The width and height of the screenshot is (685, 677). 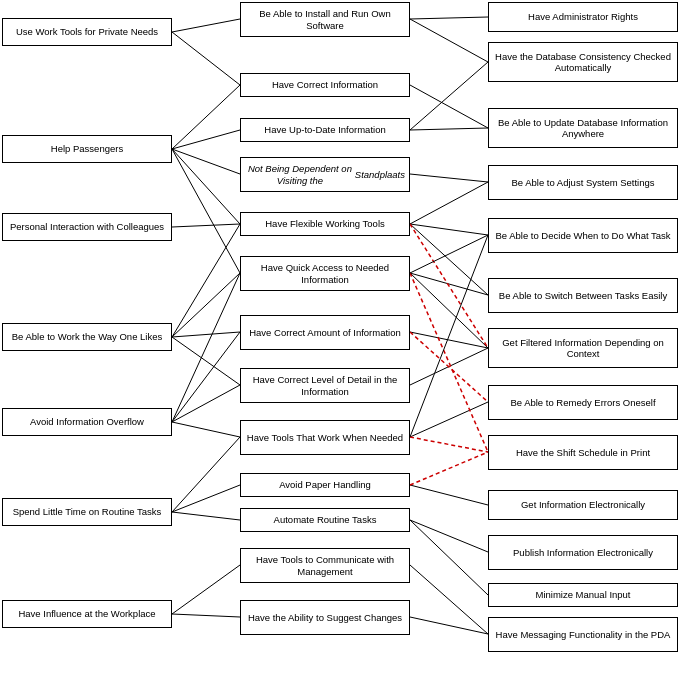 What do you see at coordinates (325, 20) in the screenshot?
I see `node-m1: Be Able to Install and Run Own Software` at bounding box center [325, 20].